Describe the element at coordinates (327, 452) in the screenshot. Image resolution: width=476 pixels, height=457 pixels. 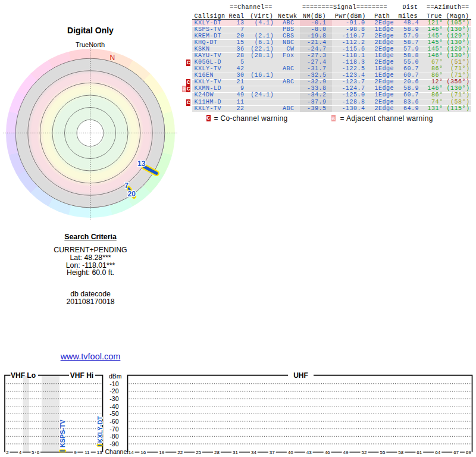
I see `svg-text: 46` at that location.